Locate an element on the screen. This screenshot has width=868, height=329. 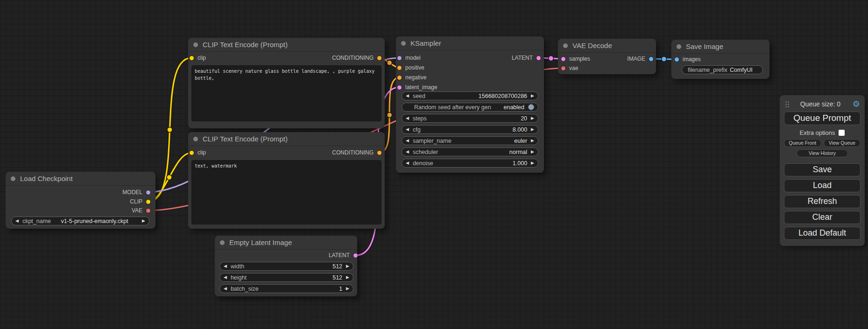
negative-input-slot is located at coordinates (400, 77).